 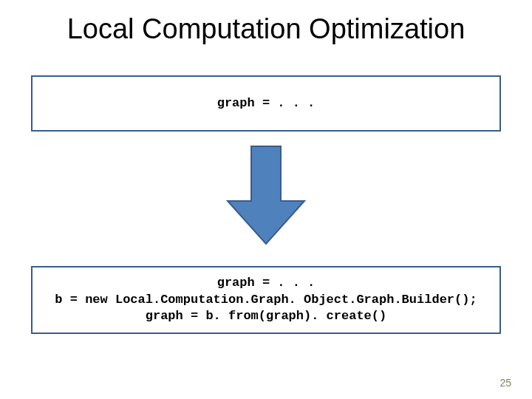 I want to click on down-arrow-icon, so click(x=266, y=197).